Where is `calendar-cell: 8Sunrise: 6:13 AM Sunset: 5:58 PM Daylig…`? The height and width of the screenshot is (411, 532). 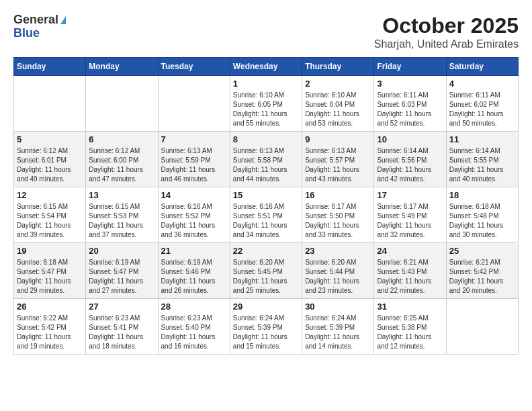
calendar-cell: 8Sunrise: 6:13 AM Sunset: 5:58 PM Daylig… is located at coordinates (266, 160).